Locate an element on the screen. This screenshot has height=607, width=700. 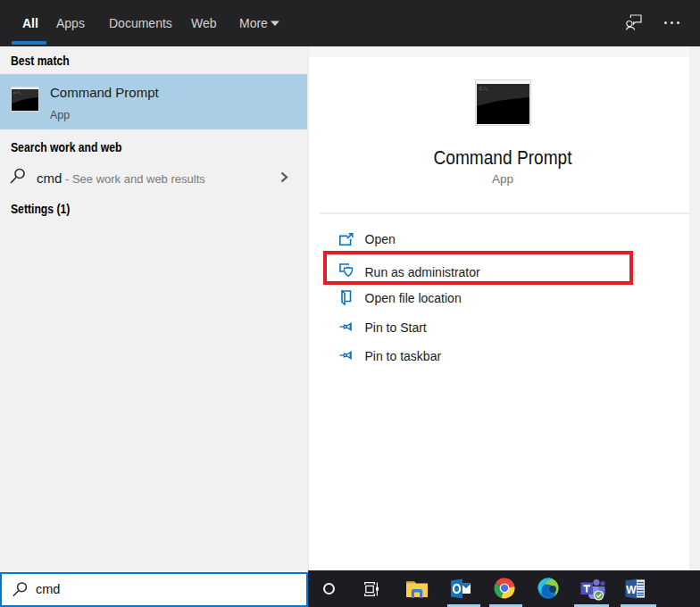
svg-text: W is located at coordinates (631, 590).